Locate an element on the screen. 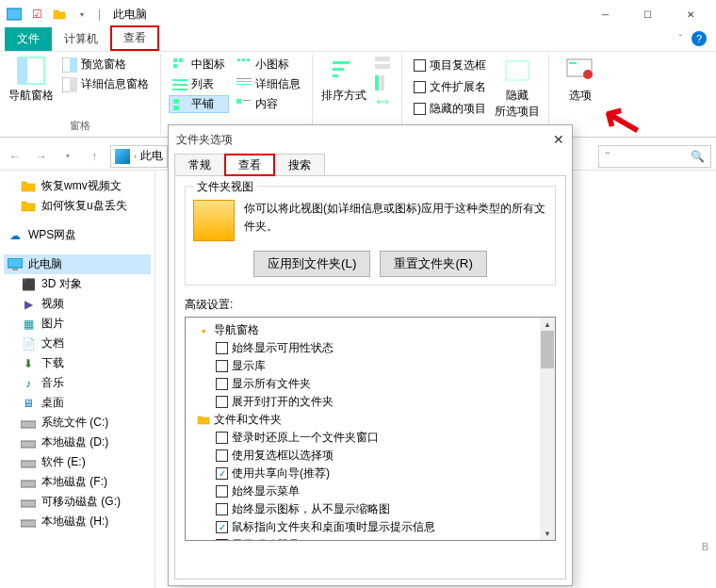  tiles-icon is located at coordinates (180, 105).